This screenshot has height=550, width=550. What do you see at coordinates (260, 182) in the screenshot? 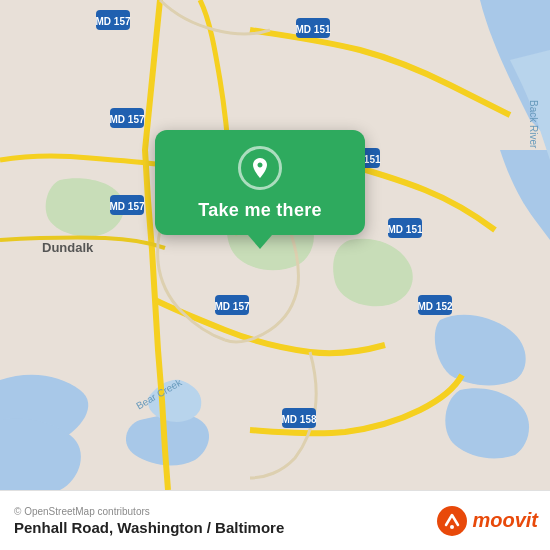
I see `popup-card: Take me there` at bounding box center [260, 182].